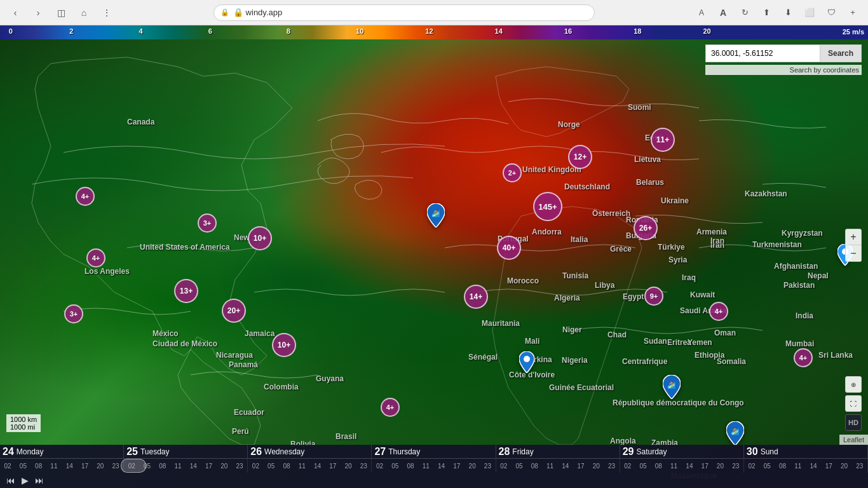 The image size is (868, 488). I want to click on hour-30-11: 11, so click(798, 466).